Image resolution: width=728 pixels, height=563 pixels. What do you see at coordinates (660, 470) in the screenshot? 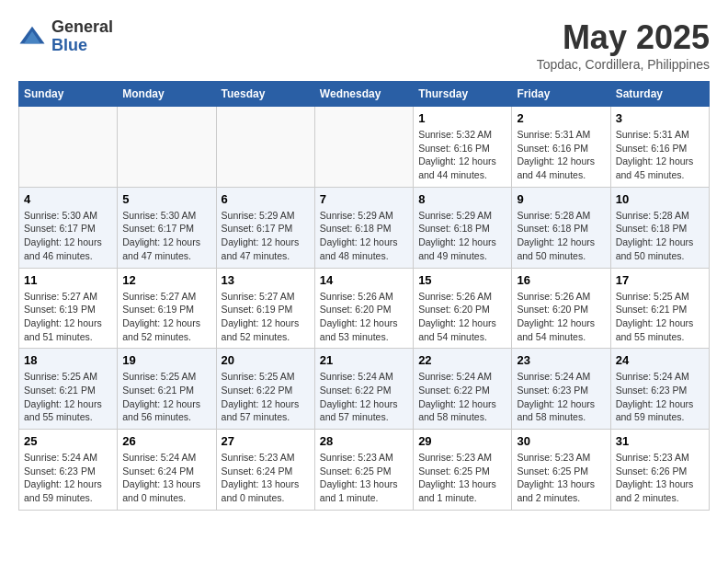
I see `calendar-cell: 31Sunrise: 5:23 AM Sunset: 6:26 PM Dayli…` at bounding box center [660, 470].